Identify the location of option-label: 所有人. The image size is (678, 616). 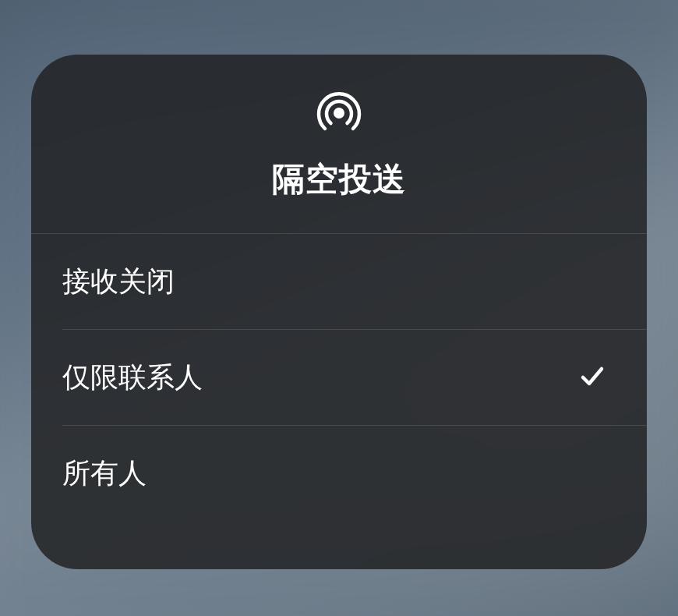
(104, 474).